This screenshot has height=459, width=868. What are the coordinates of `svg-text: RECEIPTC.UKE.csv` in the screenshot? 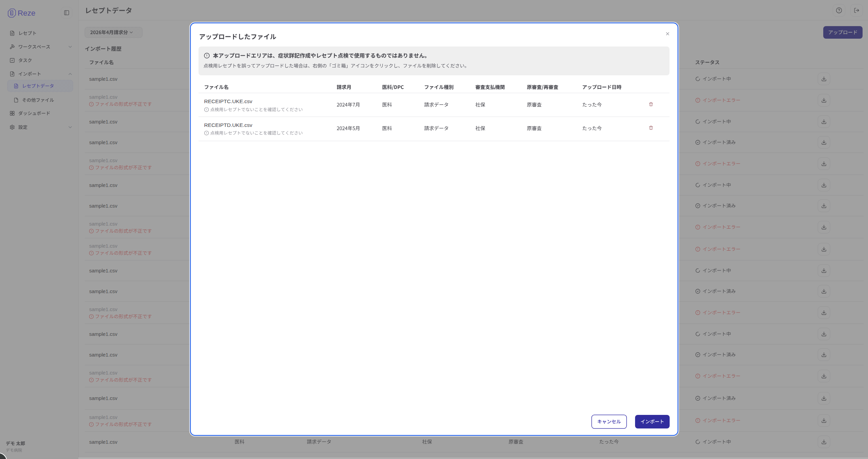 It's located at (228, 101).